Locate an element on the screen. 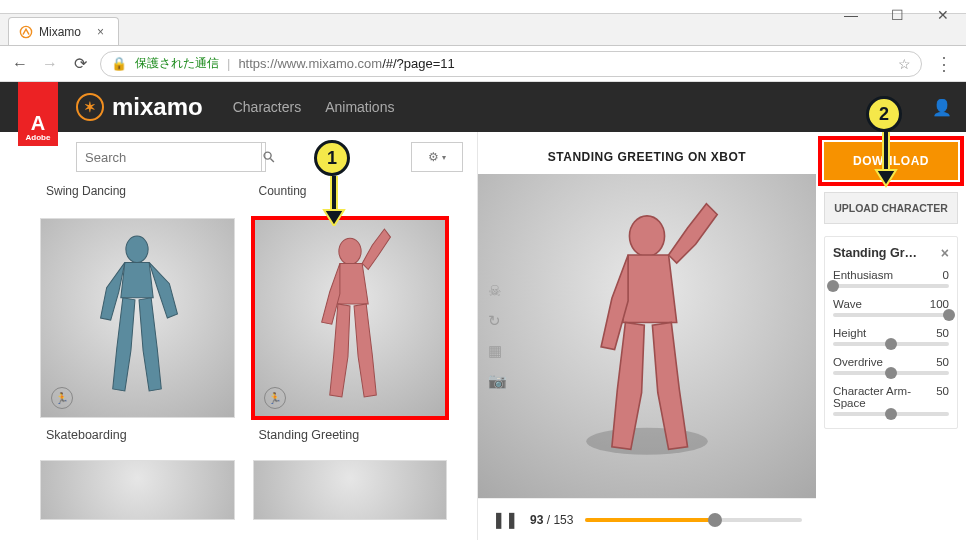  param-name: Overdrive is located at coordinates (858, 362).